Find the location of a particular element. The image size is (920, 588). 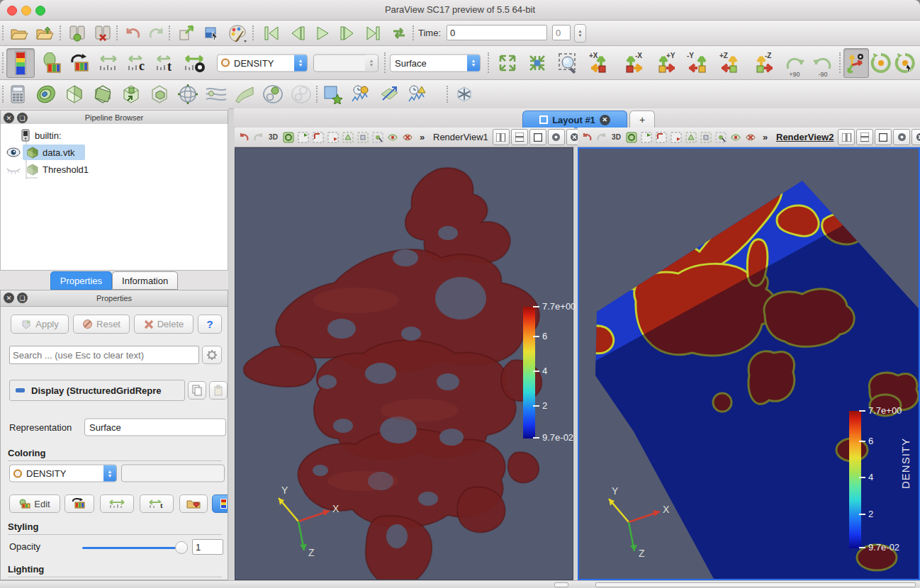

camera-undo-icon is located at coordinates (587, 137).